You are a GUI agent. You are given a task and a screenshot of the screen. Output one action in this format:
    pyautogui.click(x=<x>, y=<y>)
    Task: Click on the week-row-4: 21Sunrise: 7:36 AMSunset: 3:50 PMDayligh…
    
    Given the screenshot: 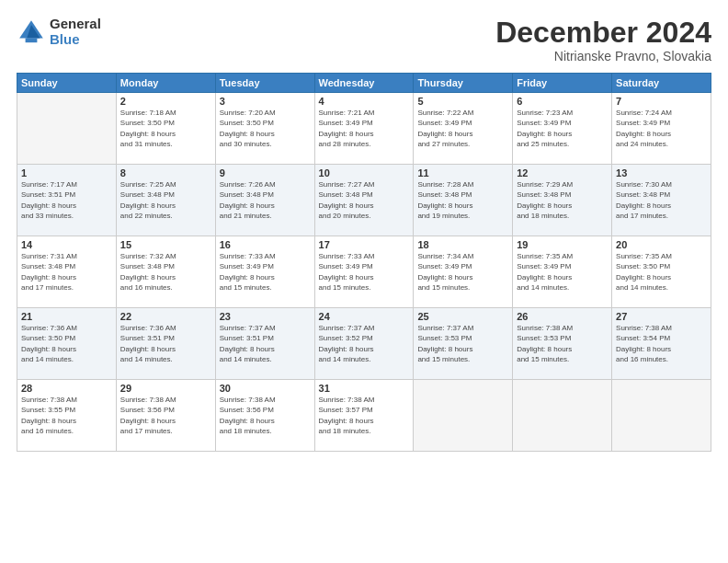 What is the action you would take?
    pyautogui.click(x=364, y=344)
    